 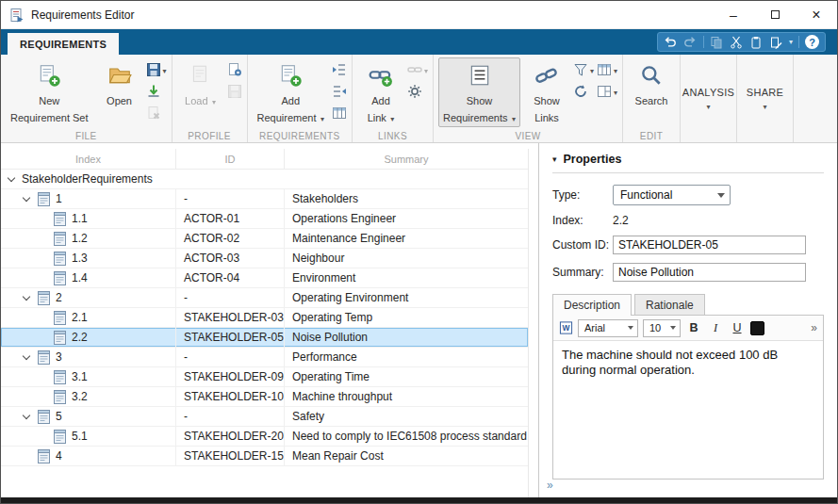 I want to click on tab-description: Description, so click(x=592, y=305).